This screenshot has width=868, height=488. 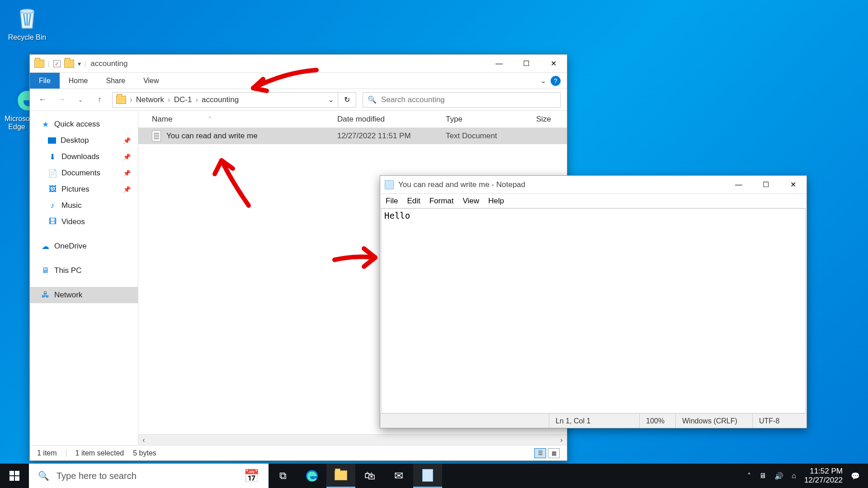 I want to click on back-button: ←, so click(x=42, y=100).